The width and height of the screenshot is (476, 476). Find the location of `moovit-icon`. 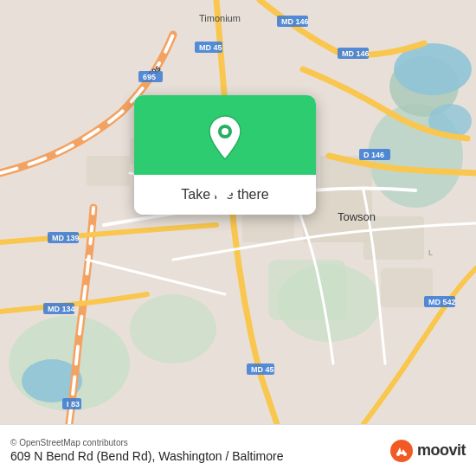

moovit-icon is located at coordinates (402, 451).